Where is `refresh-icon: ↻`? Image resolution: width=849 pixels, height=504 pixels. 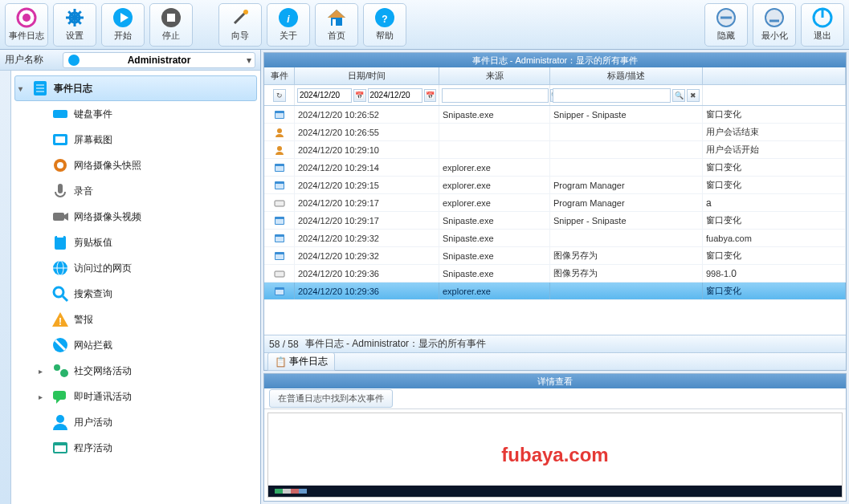 refresh-icon: ↻ is located at coordinates (280, 96).